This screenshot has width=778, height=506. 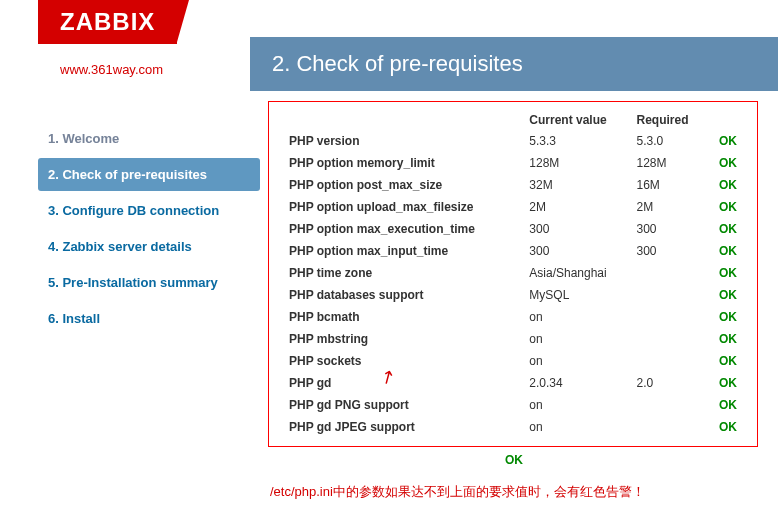 What do you see at coordinates (404, 383) in the screenshot?
I see `req-name: PHP gd` at bounding box center [404, 383].